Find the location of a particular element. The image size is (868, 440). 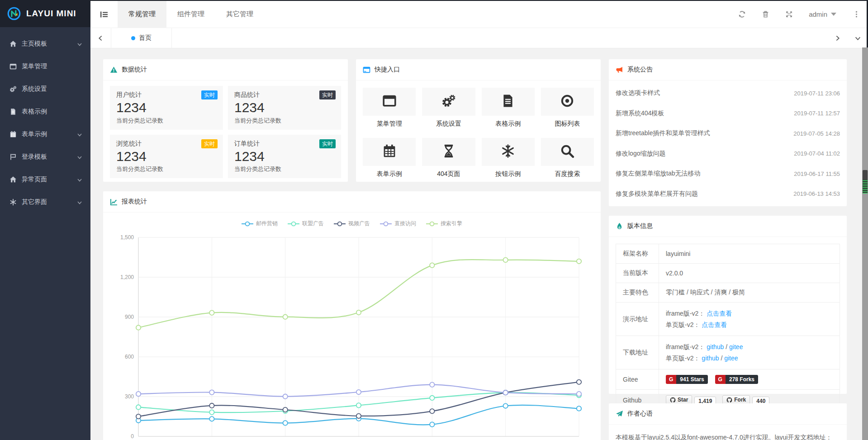

demo-link-iframe: 点击查看 is located at coordinates (719, 313).